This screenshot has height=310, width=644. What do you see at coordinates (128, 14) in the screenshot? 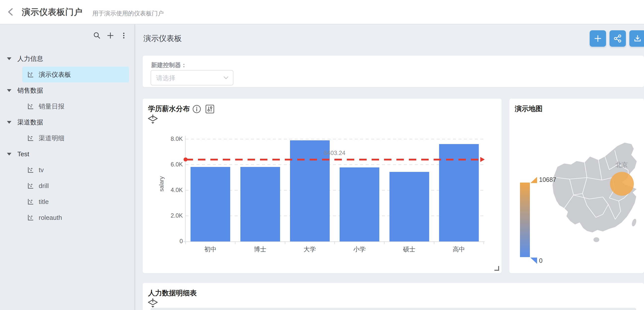
I see `portal-subtitle: 用于演示使用的仪表板门户` at bounding box center [128, 14].